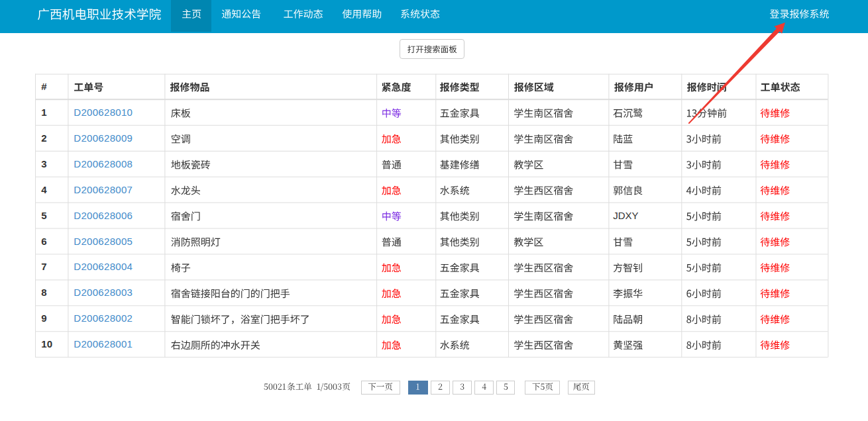 This screenshot has width=868, height=421. Describe the element at coordinates (44, 216) in the screenshot. I see `svg-text: 5` at that location.